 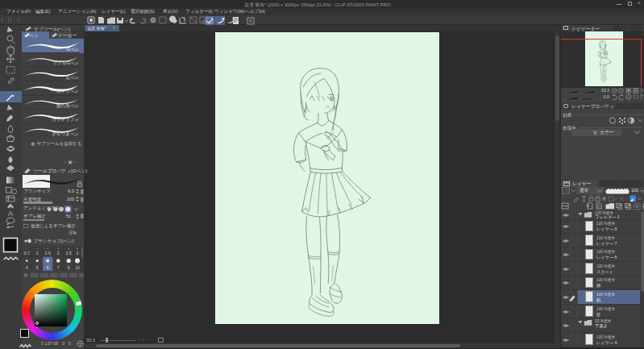 What do you see at coordinates (77, 267) in the screenshot?
I see `svg-text: 10` at bounding box center [77, 267].